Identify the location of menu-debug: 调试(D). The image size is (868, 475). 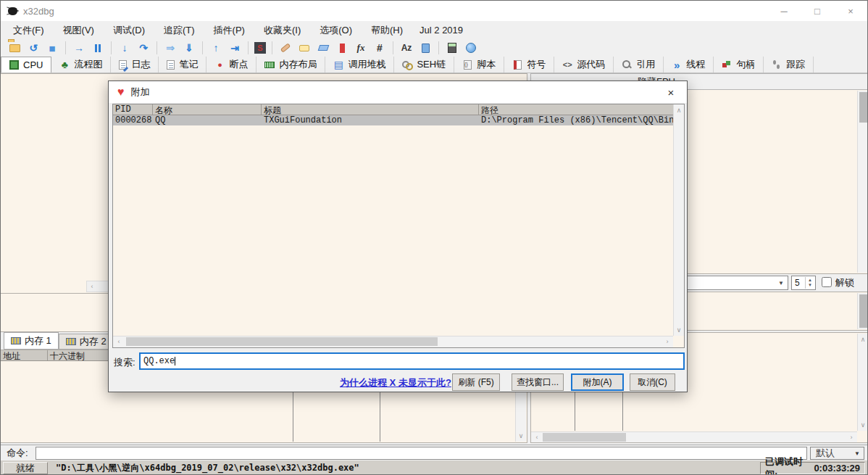
(129, 30).